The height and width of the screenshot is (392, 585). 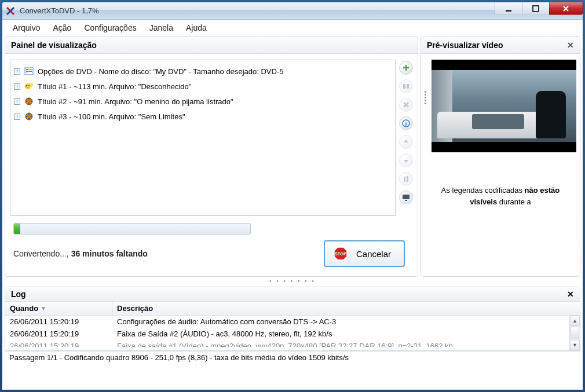 What do you see at coordinates (406, 138) in the screenshot?
I see `side-toolbar: i` at bounding box center [406, 138].